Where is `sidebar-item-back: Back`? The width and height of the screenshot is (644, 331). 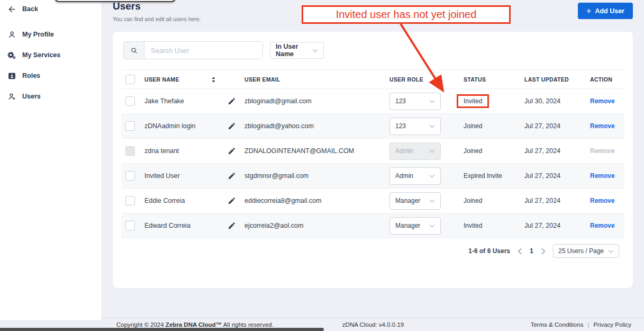 sidebar-item-back: Back is located at coordinates (51, 9).